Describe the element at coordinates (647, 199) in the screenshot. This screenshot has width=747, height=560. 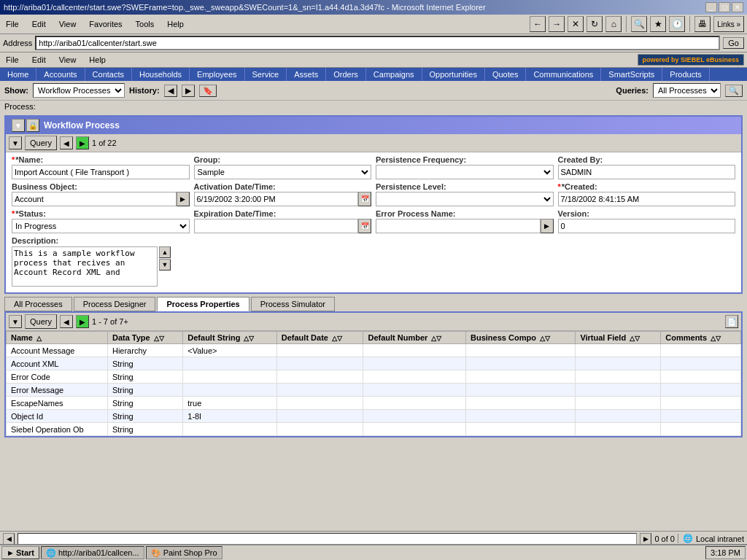
I see `created-input` at that location.